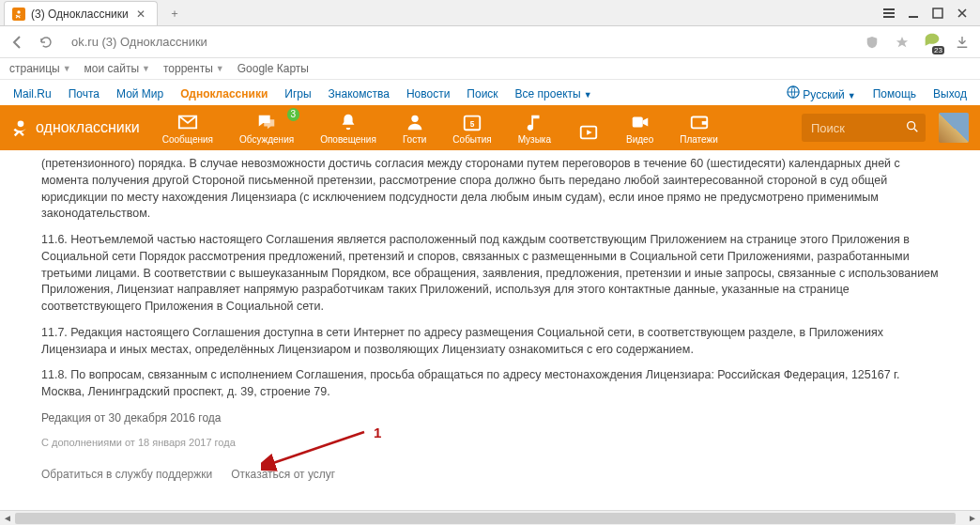 The height and width of the screenshot is (525, 980). Describe the element at coordinates (698, 139) in the screenshot. I see `nav-label: Платежи` at that location.